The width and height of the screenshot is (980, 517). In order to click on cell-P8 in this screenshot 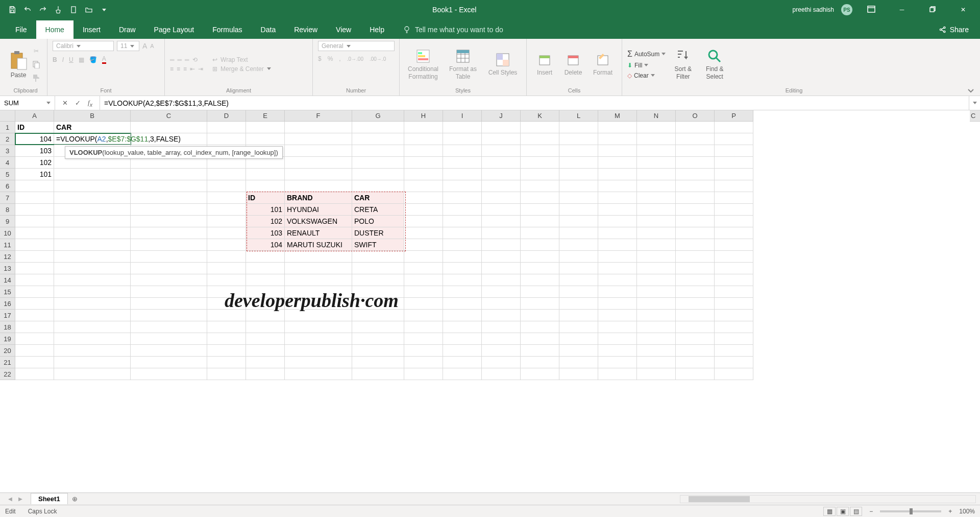, I will do `click(734, 209)`.